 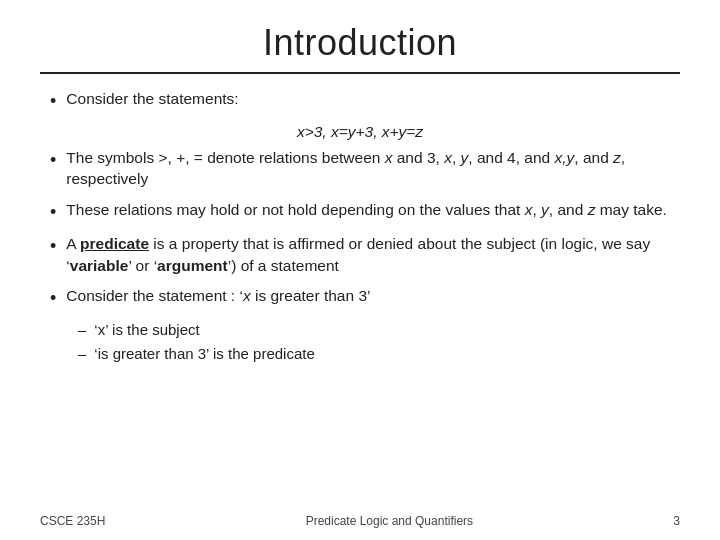 I want to click on footer-left: CSCE 235H, so click(x=72, y=521).